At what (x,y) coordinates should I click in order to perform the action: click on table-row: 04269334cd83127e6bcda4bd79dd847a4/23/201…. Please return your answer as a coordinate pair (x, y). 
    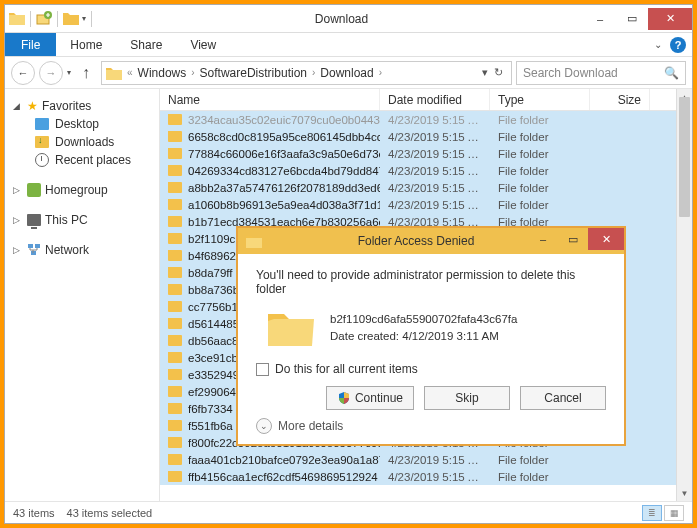
    Looking at the image, I should click on (426, 170).